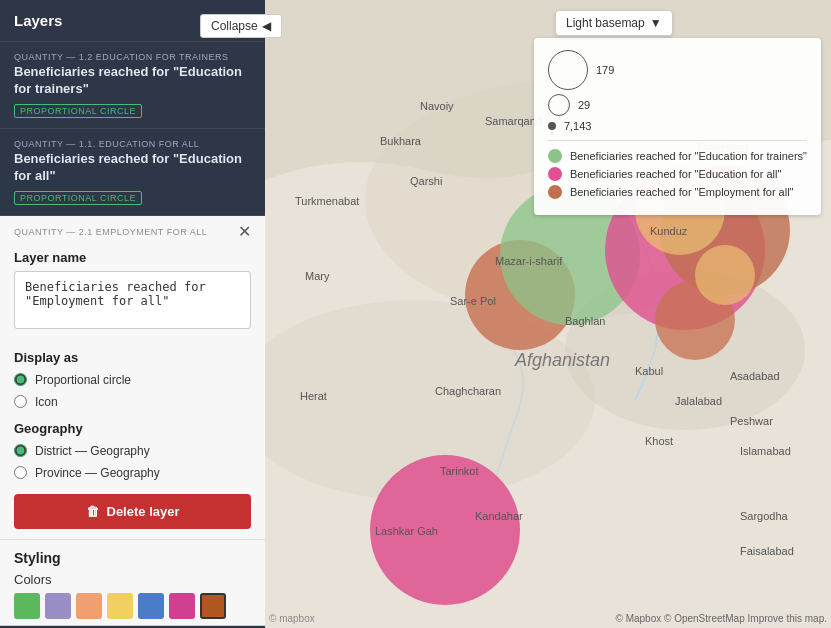 Image resolution: width=831 pixels, height=628 pixels. Describe the element at coordinates (98, 473) in the screenshot. I see `province-label: Province — Geography` at that location.